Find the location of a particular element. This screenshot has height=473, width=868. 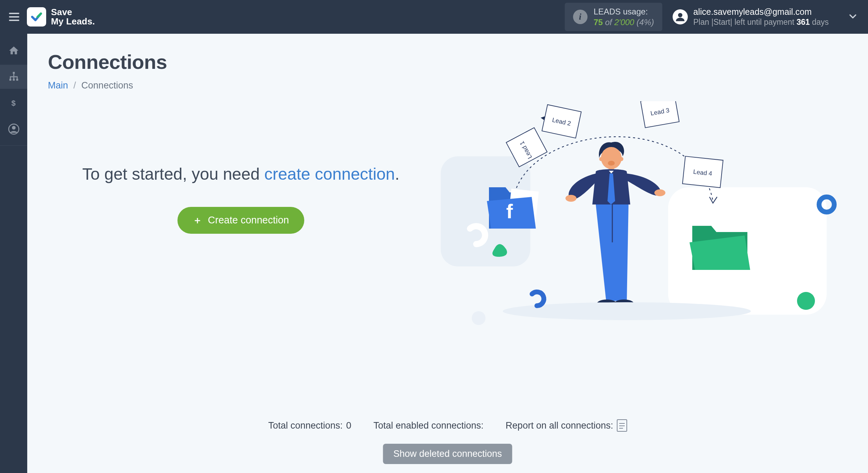

brand-logo: Save My Leads. is located at coordinates (61, 17).